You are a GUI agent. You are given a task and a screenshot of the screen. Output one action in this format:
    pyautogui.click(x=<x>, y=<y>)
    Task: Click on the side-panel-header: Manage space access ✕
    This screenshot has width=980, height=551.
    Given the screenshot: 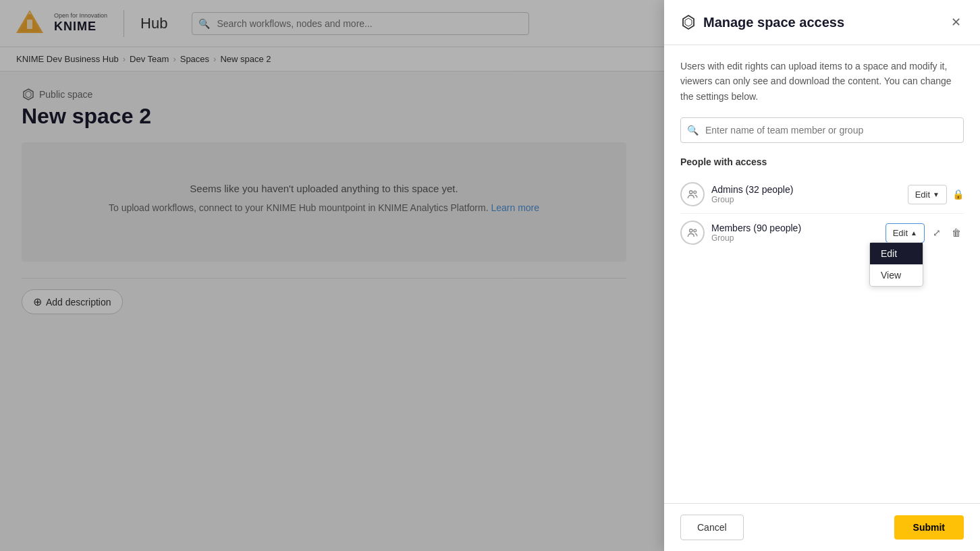 What is the action you would take?
    pyautogui.click(x=822, y=23)
    